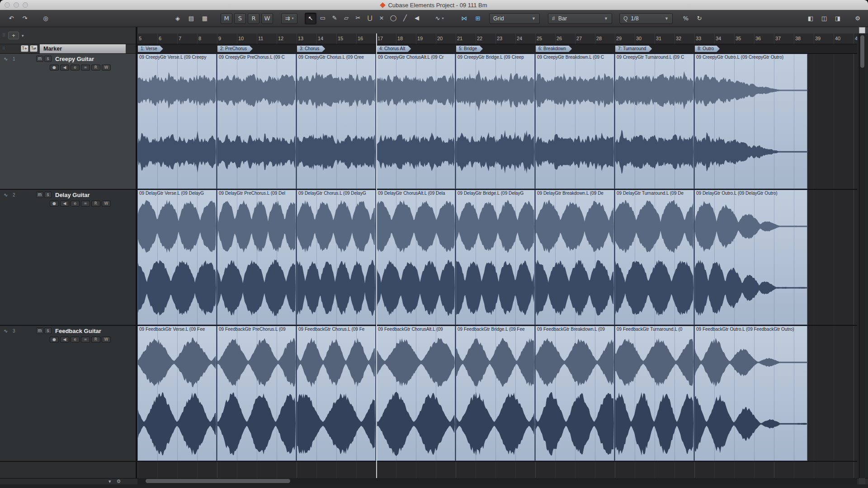 Image resolution: width=868 pixels, height=488 pixels. Describe the element at coordinates (68, 258) in the screenshot. I see `track-header: ∿2msDelay Guitar●◀e∞RW` at that location.